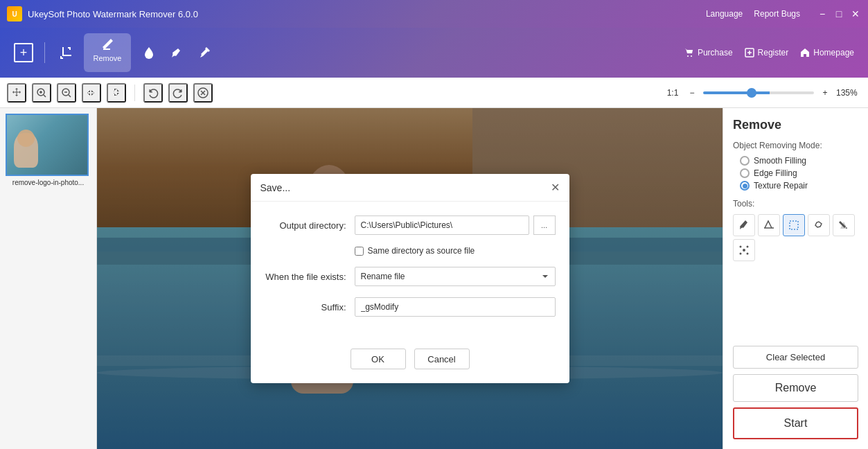 This screenshot has width=868, height=449. What do you see at coordinates (776, 173) in the screenshot?
I see `edge-filling-label: Edge Filling` at bounding box center [776, 173].